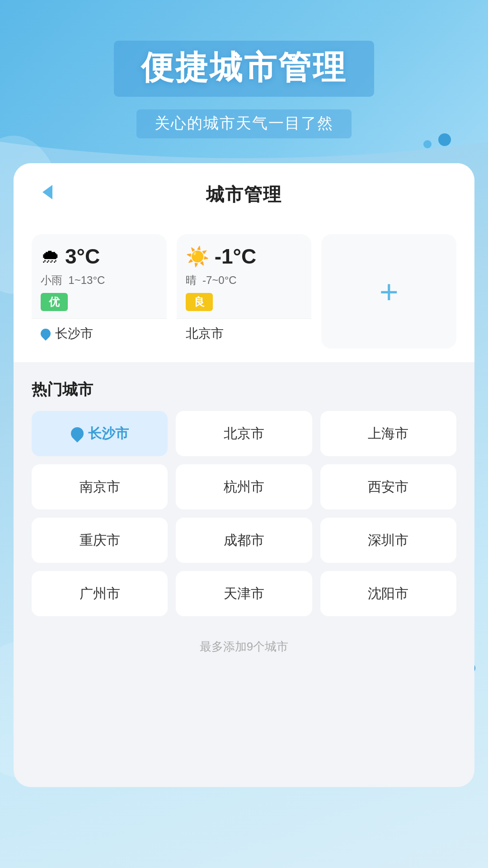 The height and width of the screenshot is (868, 488). I want to click on hot-city-label-shenyang: 沈阳市, so click(388, 594).